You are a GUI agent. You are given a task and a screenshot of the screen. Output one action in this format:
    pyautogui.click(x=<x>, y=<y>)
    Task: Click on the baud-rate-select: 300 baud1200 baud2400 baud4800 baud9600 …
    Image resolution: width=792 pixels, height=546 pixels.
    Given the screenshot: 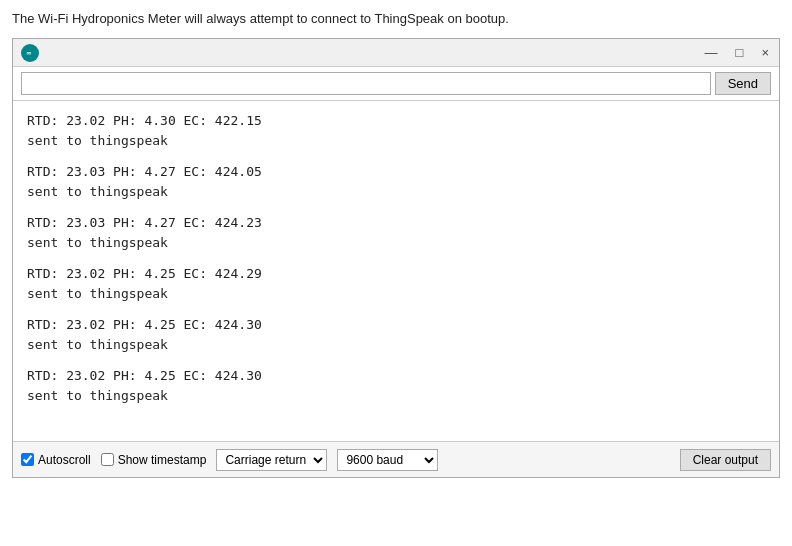 What is the action you would take?
    pyautogui.click(x=388, y=460)
    